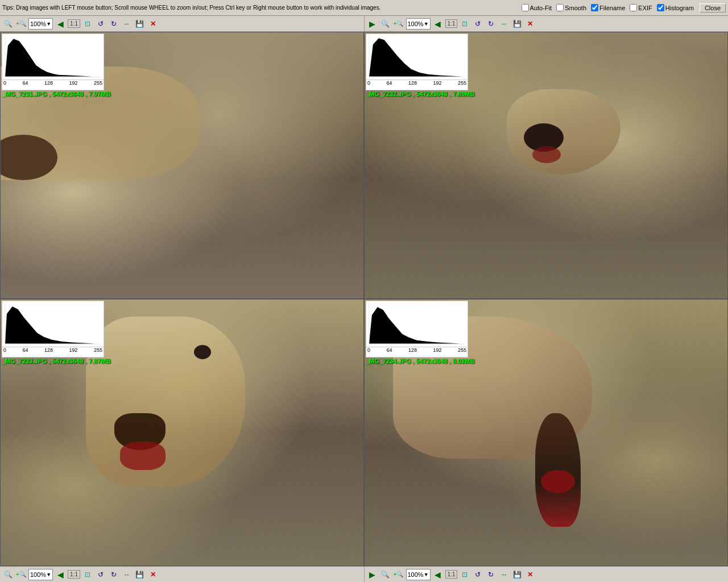  What do you see at coordinates (465, 575) in the screenshot?
I see `fit-btn-4: ⊡` at bounding box center [465, 575].